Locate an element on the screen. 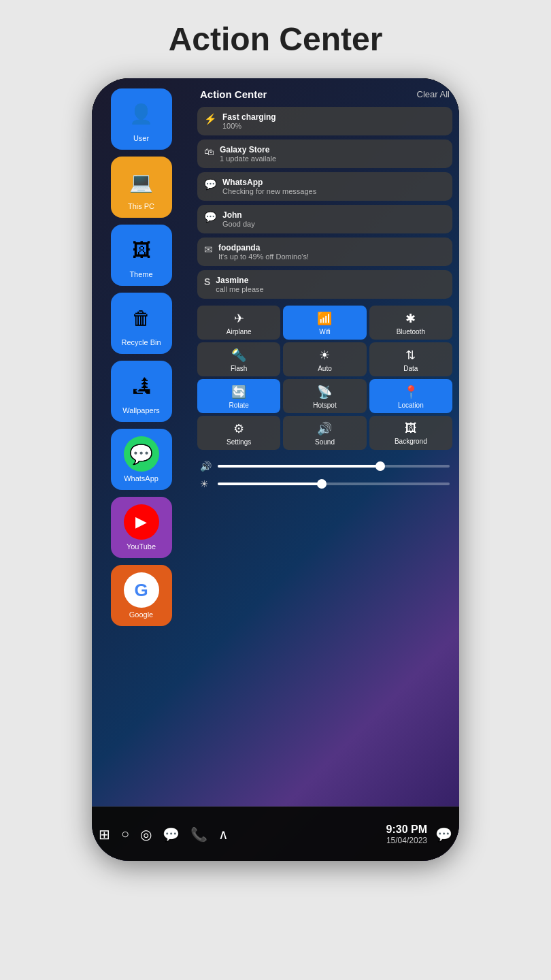 The width and height of the screenshot is (551, 980). sound-label: Sound is located at coordinates (325, 442).